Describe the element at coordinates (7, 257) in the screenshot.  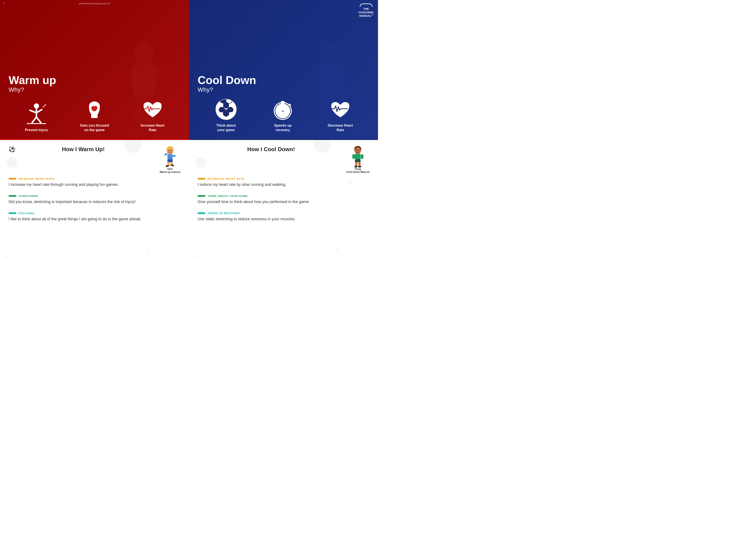
I see `deco-plus-2: +` at that location.